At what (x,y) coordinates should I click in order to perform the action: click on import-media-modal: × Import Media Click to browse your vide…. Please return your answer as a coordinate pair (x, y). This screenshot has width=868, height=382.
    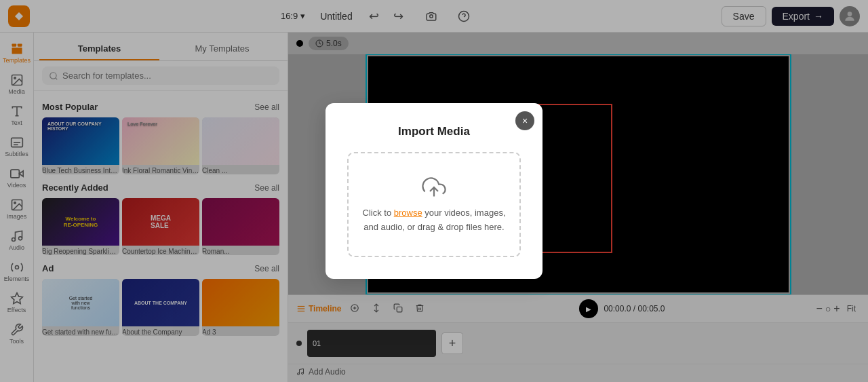
    Looking at the image, I should click on (434, 191).